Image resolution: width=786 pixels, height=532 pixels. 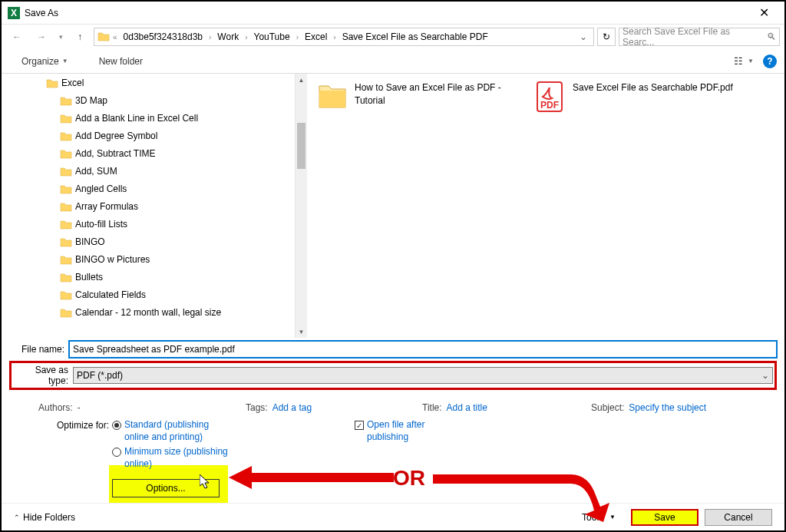 I want to click on tree-node: 3D Map, so click(x=175, y=100).